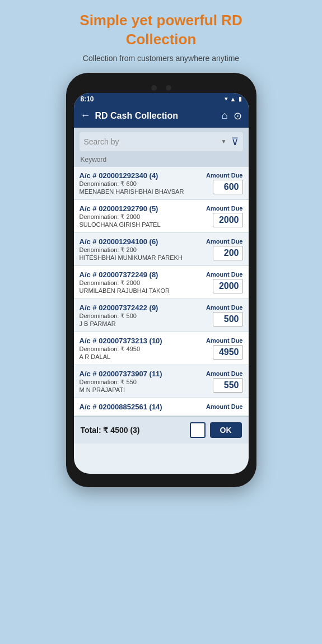  What do you see at coordinates (224, 407) in the screenshot?
I see `item-right-7: Amount Due` at bounding box center [224, 407].